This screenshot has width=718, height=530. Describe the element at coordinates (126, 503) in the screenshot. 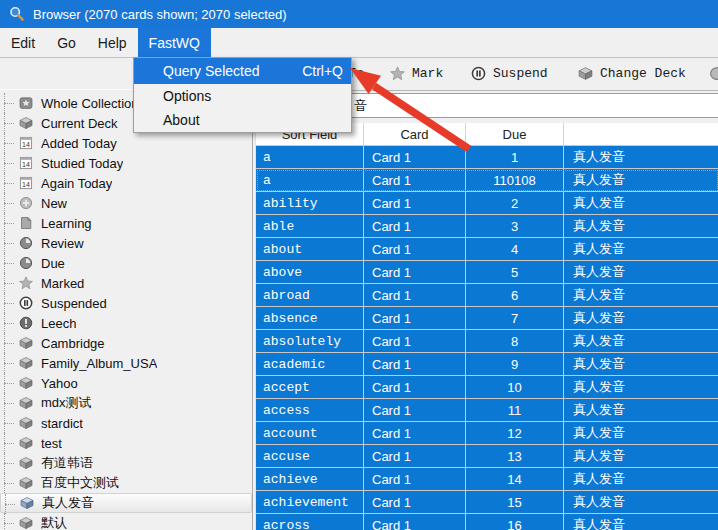

I see `sidebar-item: 真人发音` at that location.